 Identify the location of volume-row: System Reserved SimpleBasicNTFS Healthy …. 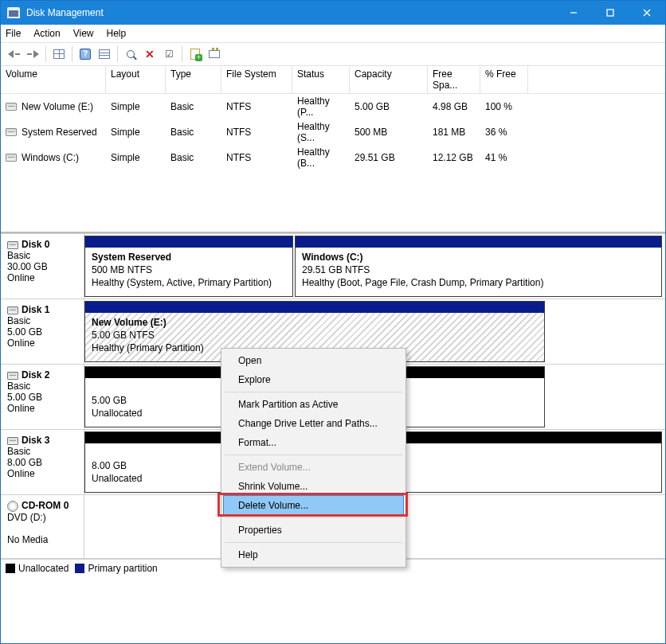
(333, 132).